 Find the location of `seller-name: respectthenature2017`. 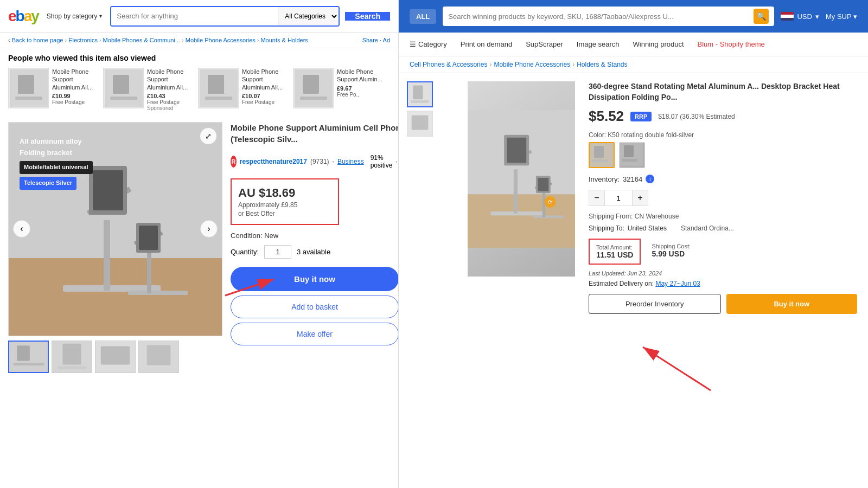

seller-name: respectthenature2017 is located at coordinates (273, 162).